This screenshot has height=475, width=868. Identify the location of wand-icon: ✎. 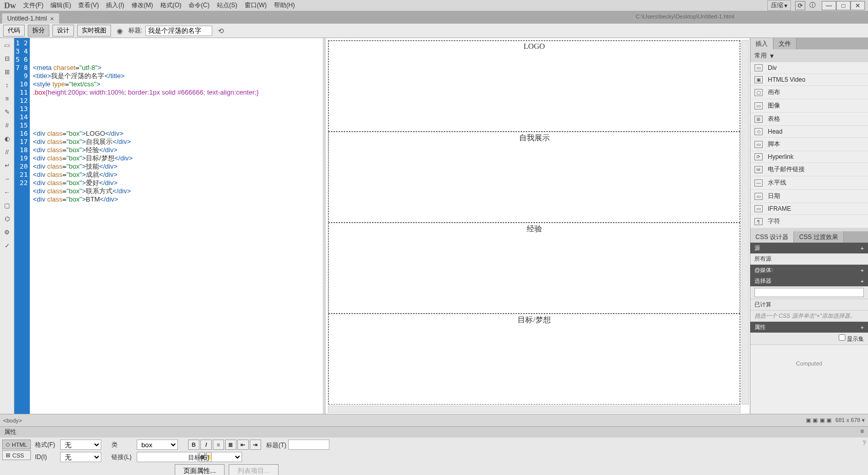
(7, 112).